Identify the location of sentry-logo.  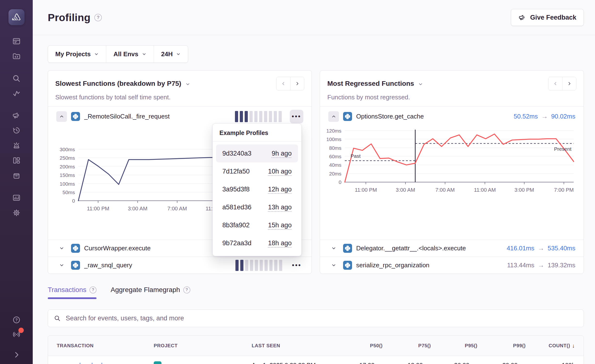
(16, 17).